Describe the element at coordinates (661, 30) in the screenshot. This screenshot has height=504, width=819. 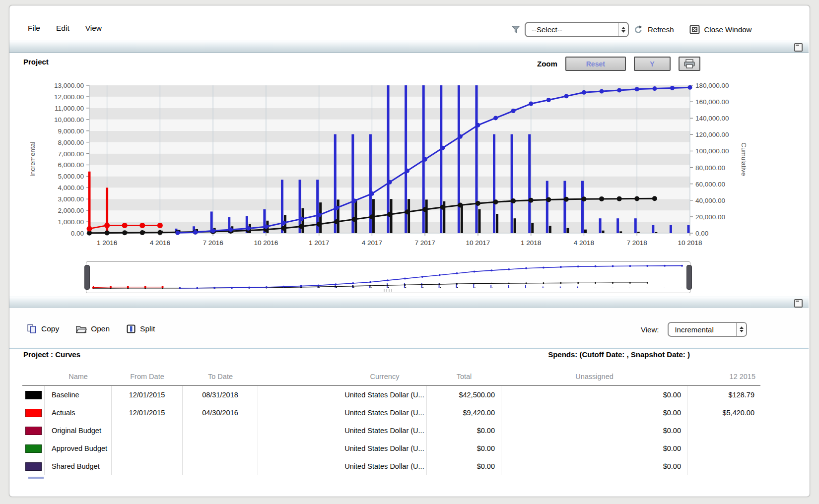
I see `refresh-label: Refresh` at that location.